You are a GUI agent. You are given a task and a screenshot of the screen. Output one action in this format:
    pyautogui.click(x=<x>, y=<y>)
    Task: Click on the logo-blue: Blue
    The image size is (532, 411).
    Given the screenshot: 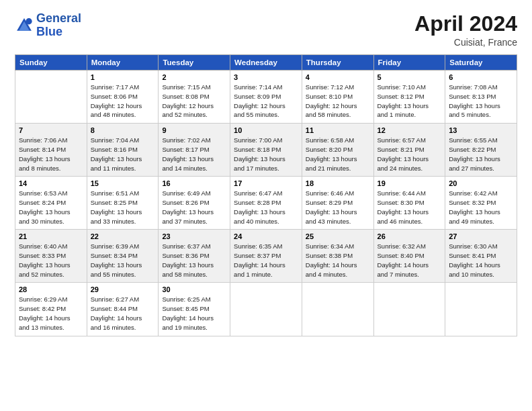 What is the action you would take?
    pyautogui.click(x=50, y=32)
    